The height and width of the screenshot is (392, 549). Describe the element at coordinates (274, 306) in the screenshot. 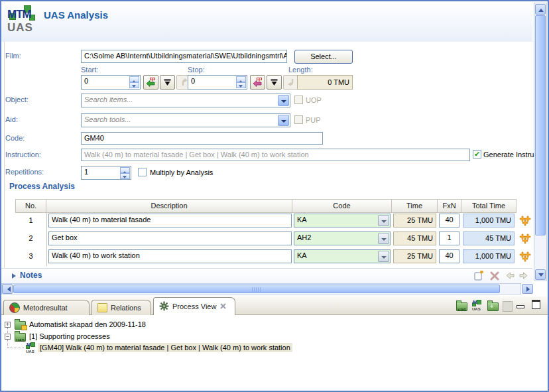

I see `view-tab-bar: Metodresultat Relations Process View` at that location.